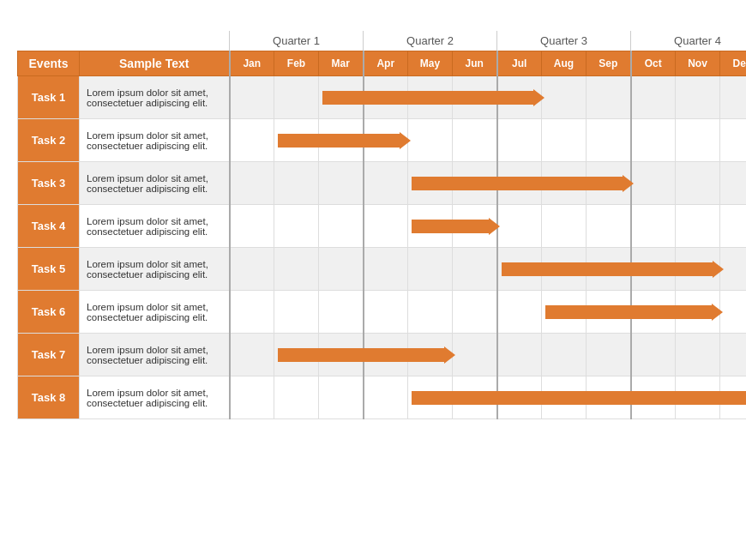  I want to click on task-desc-4: Lorem ipsum dolor sit amet,consectetuer …, so click(154, 226).